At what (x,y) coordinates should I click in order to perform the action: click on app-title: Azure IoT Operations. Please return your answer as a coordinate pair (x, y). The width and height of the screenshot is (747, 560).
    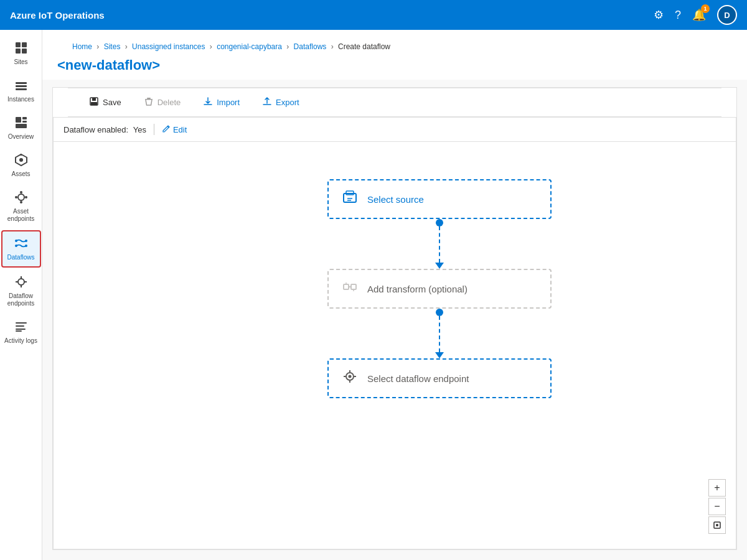
    Looking at the image, I should click on (332, 15).